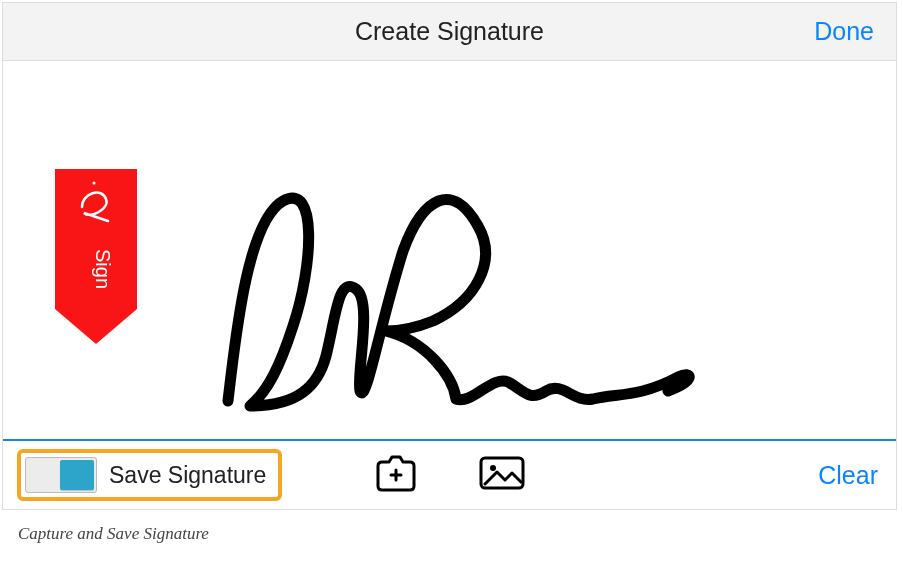 This screenshot has width=903, height=585. What do you see at coordinates (844, 32) in the screenshot?
I see `done-button: Done` at bounding box center [844, 32].